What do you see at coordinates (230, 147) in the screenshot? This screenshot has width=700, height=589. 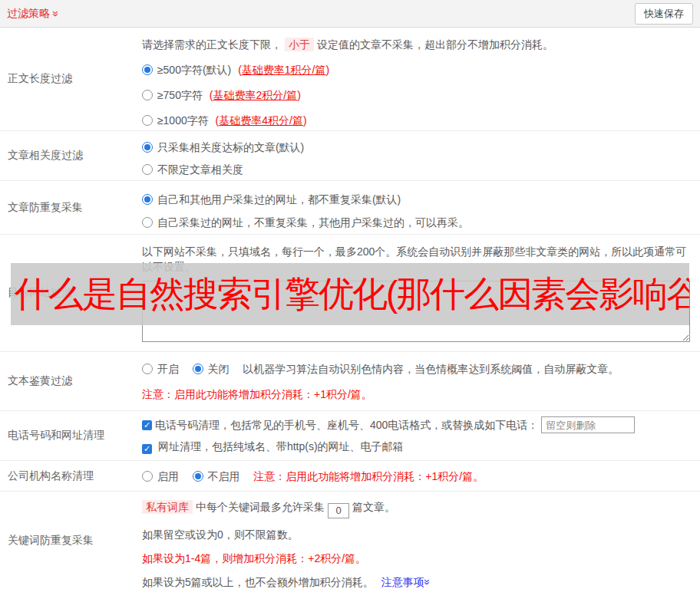 I see `option-label: 只采集相关度达标的文章(默认)` at bounding box center [230, 147].